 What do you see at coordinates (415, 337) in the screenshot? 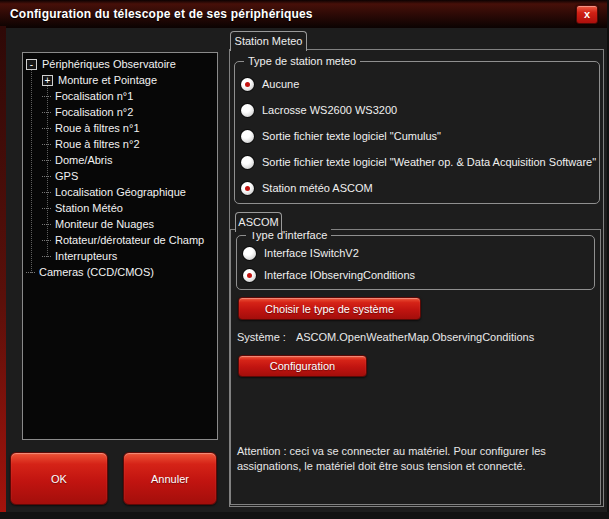
I see `system-value: ASCOM.OpenWeatherMap.ObservingConditions` at bounding box center [415, 337].